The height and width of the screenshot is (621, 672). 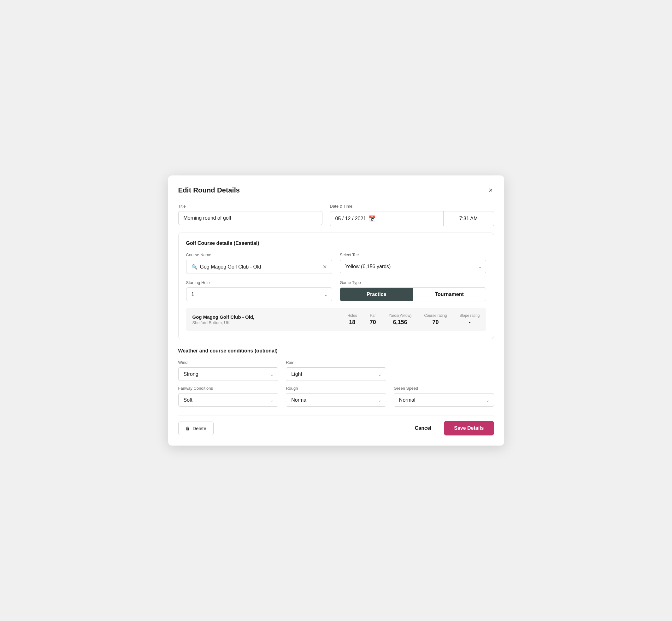 What do you see at coordinates (387, 218) in the screenshot?
I see `date-input: 05 / 12 / 2021 📅` at bounding box center [387, 218].